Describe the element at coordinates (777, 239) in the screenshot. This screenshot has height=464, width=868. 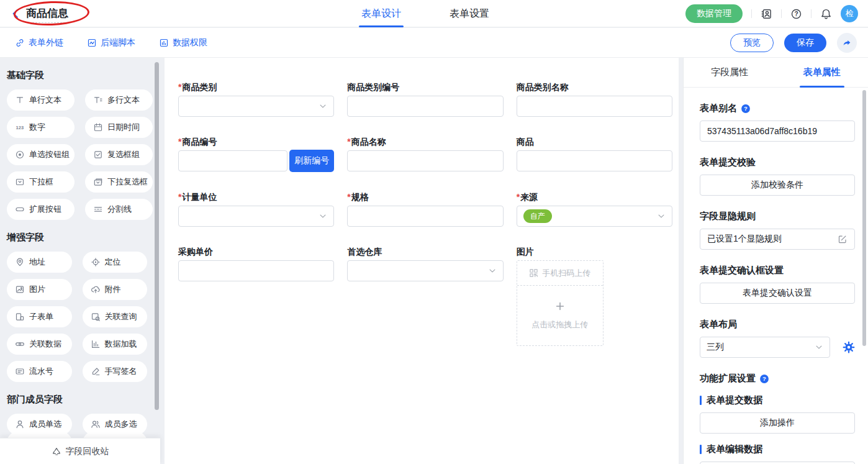
I see `panel-control: 已设置1个显隐规则` at that location.